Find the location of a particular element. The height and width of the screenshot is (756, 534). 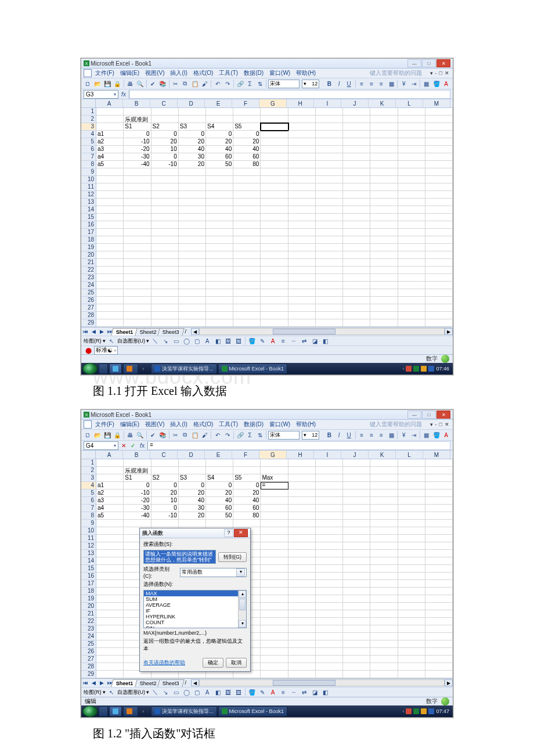

scroll-down-icon: ▾ is located at coordinates (243, 624).